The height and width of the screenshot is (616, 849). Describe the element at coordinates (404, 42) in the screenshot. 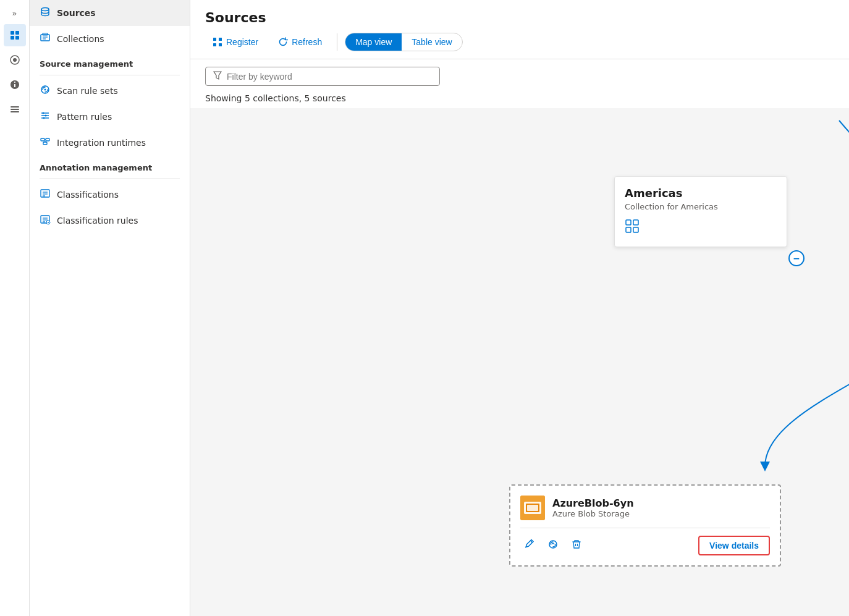

I see `view-toggle: Map view Table view` at that location.